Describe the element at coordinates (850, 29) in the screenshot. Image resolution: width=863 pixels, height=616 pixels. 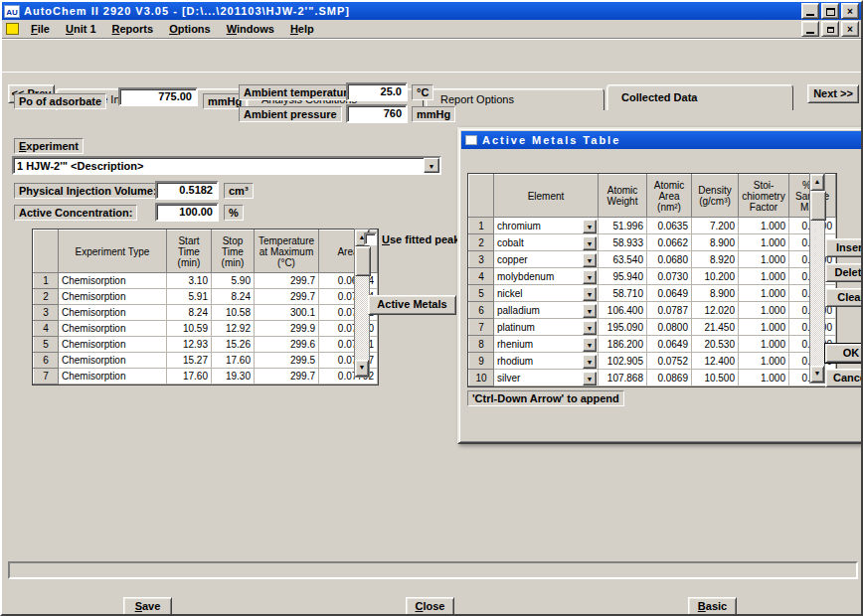
I see `mdi-close-icon: ×` at that location.